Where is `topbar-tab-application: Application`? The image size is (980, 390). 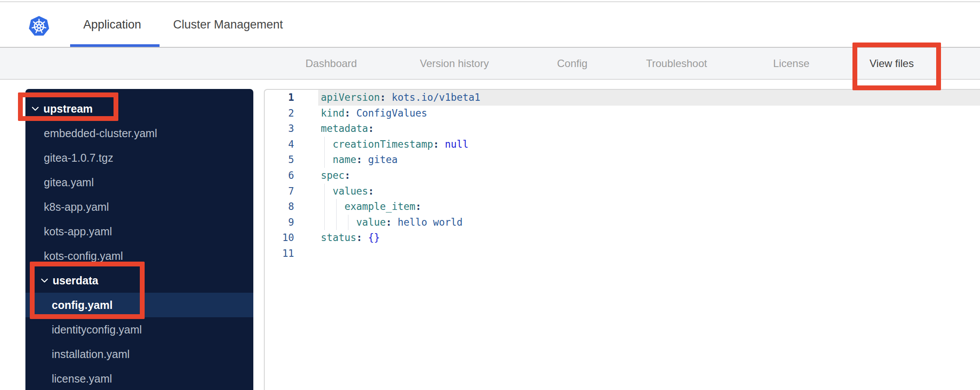
topbar-tab-application: Application is located at coordinates (112, 25).